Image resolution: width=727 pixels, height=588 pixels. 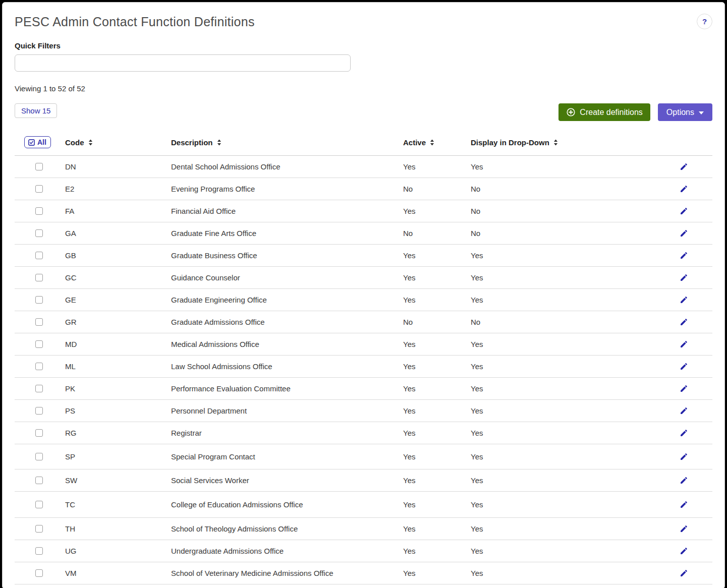 What do you see at coordinates (363, 189) in the screenshot?
I see `table-row: E2 Evening Programs Office No No` at bounding box center [363, 189].